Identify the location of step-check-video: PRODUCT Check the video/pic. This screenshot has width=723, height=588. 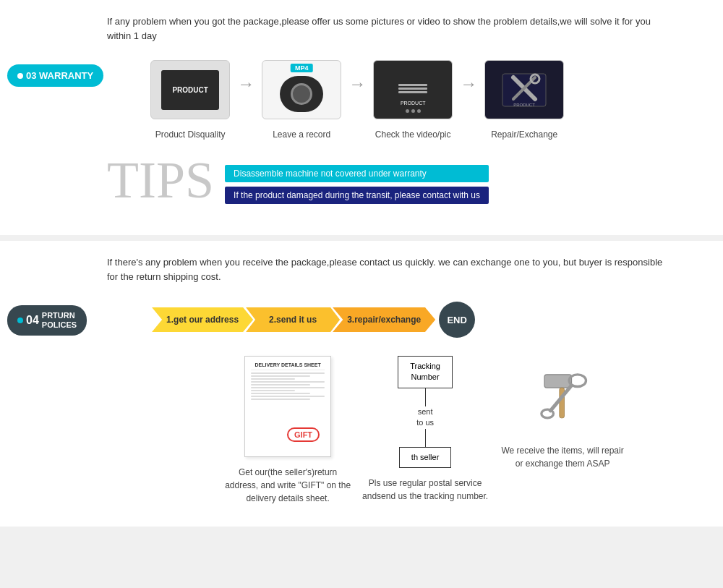
(413, 98).